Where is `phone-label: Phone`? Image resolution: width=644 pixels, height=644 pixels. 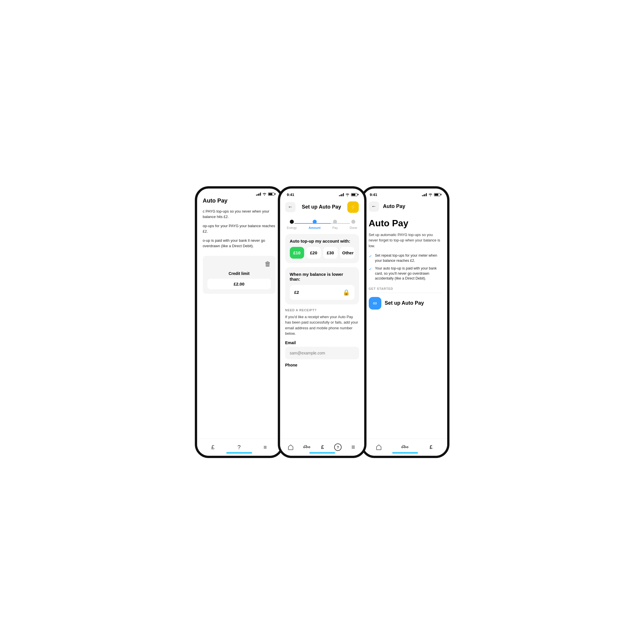
phone-label: Phone is located at coordinates (322, 365).